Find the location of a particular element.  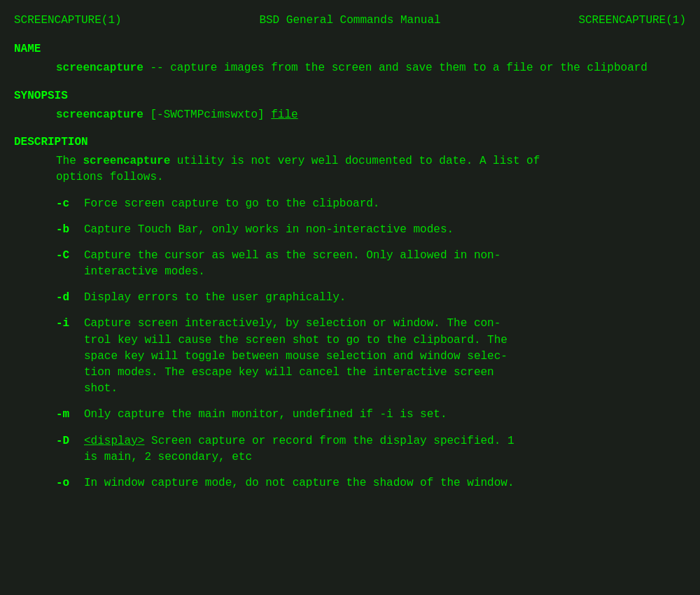

flag-cap-d: -D is located at coordinates (49, 449).